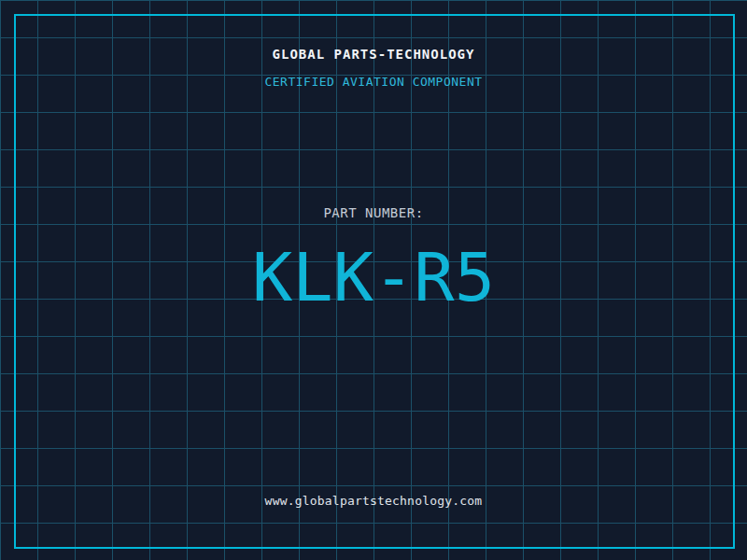 The height and width of the screenshot is (560, 747). I want to click on company-name: GLOBAL PARTS-TECHNOLOGY, so click(374, 54).